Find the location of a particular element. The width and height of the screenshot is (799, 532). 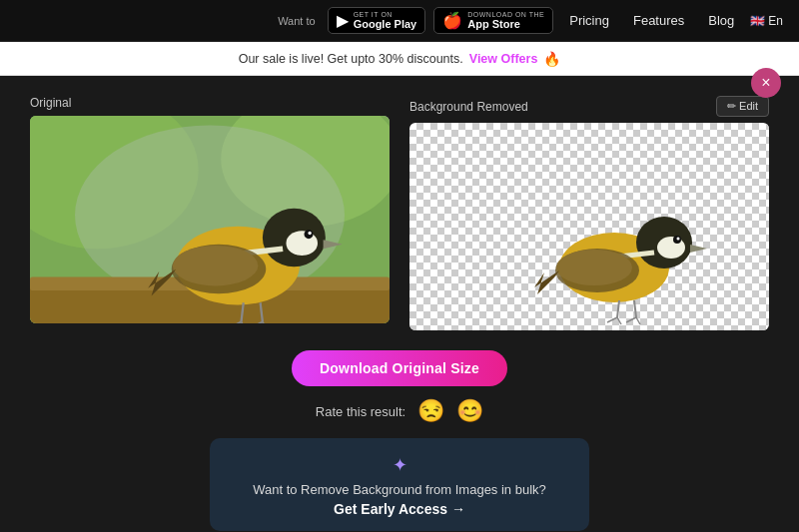

bulk-icon: ✦ is located at coordinates (400, 465).